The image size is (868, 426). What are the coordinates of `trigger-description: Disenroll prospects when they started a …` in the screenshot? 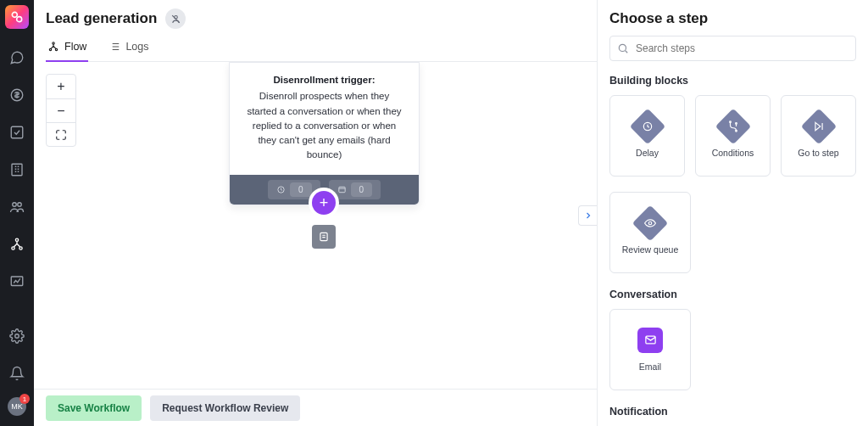 It's located at (324, 126).